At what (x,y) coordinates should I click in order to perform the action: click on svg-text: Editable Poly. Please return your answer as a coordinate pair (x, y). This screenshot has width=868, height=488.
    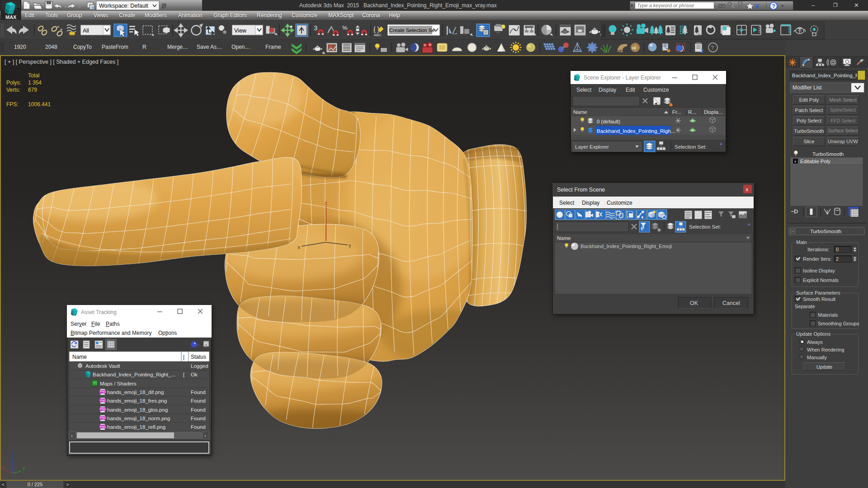
    Looking at the image, I should click on (816, 161).